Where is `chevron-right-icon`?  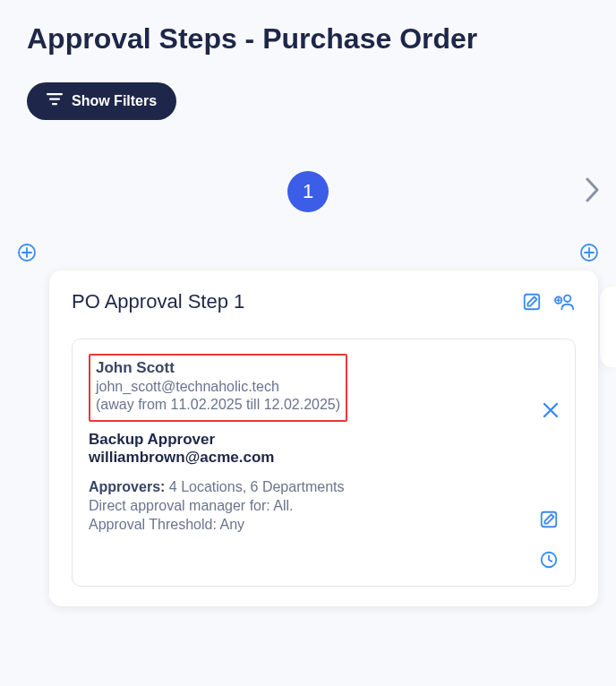 chevron-right-icon is located at coordinates (593, 192).